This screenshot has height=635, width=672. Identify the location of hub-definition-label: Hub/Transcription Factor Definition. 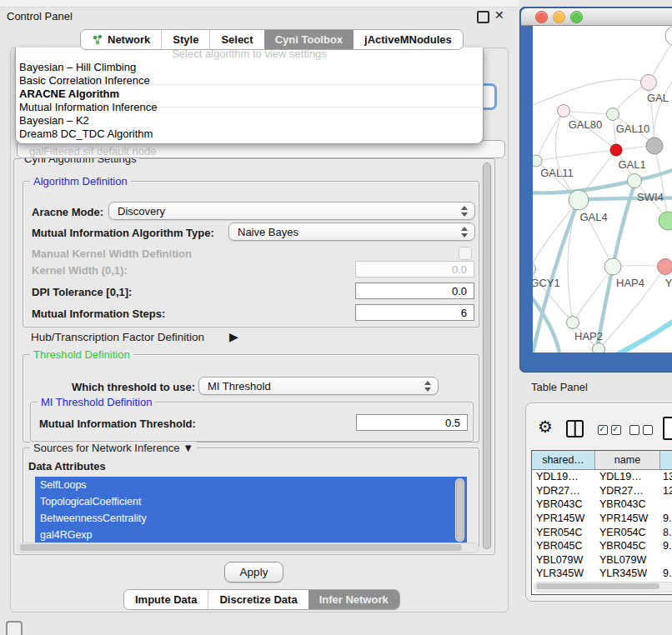
(118, 337).